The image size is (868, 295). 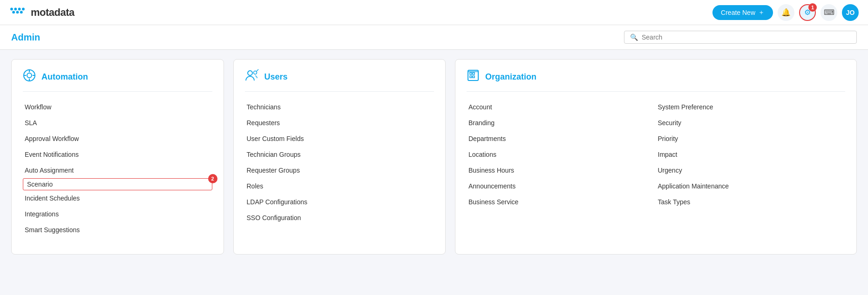 I want to click on users-item-technicians: Technicians, so click(x=340, y=107).